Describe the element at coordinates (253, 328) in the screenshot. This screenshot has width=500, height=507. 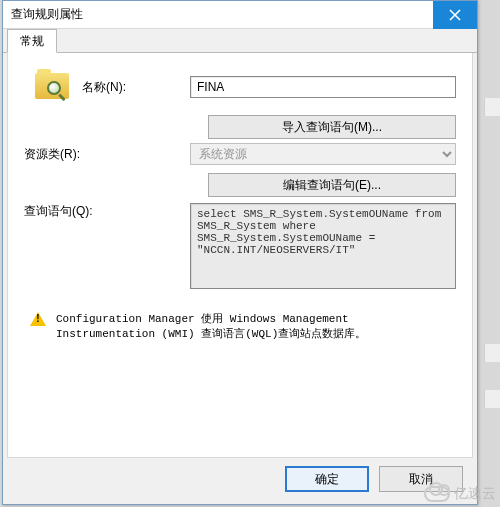
I see `info-text: Configuration Manager 使用 Windows Managem…` at that location.